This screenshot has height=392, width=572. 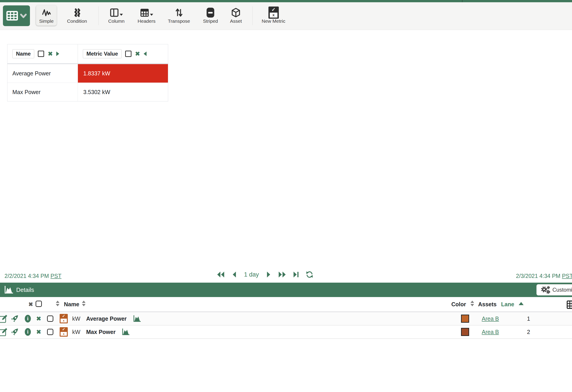 I want to click on details-table-header: ✖ Name Color Assets Lane, so click(x=286, y=305).